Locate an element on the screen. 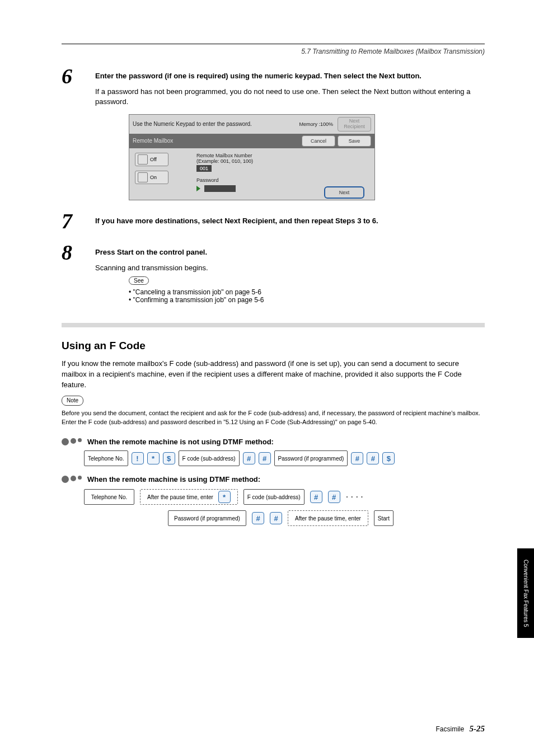  memory-indicator: Memory :100% is located at coordinates (316, 124).